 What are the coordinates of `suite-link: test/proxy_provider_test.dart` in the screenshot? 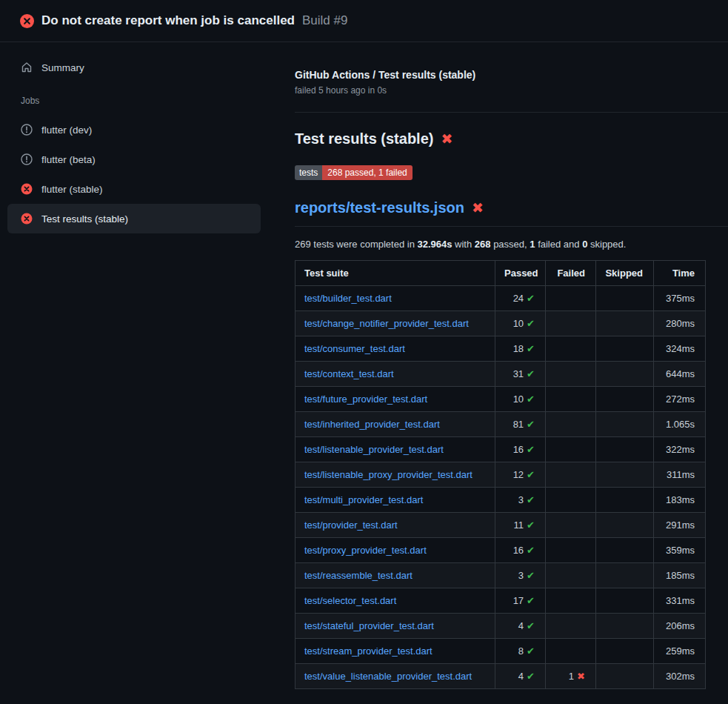 It's located at (366, 550).